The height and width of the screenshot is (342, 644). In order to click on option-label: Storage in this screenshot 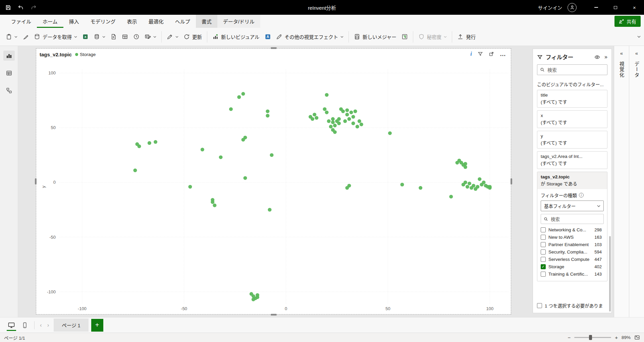, I will do `click(570, 267)`.